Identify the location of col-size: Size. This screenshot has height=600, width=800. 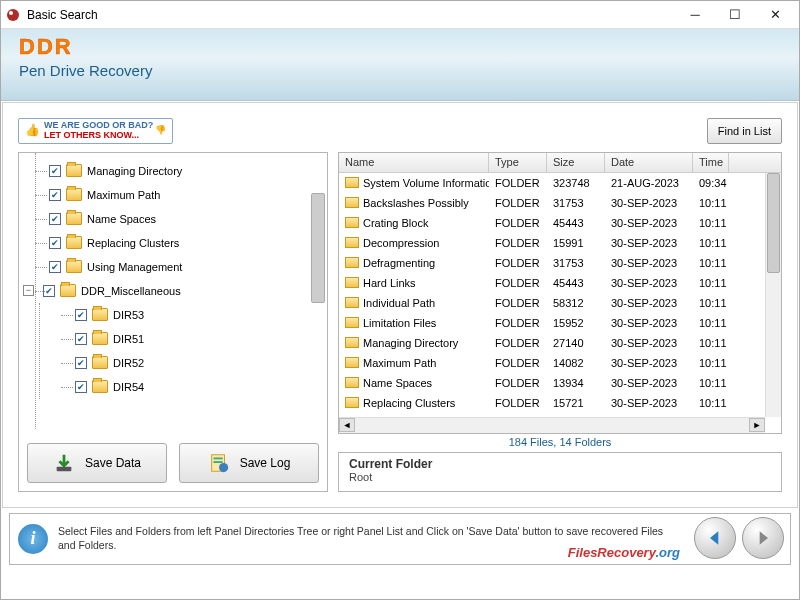
(576, 162).